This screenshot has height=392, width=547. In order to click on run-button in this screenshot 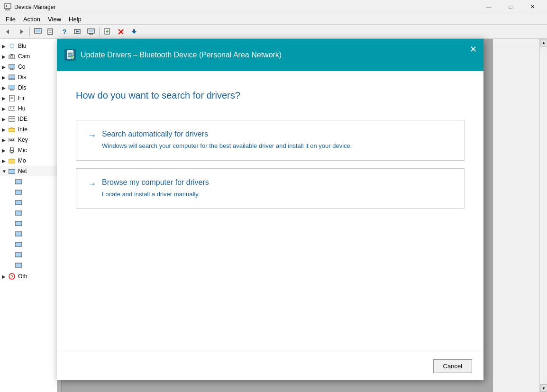, I will do `click(78, 32)`.